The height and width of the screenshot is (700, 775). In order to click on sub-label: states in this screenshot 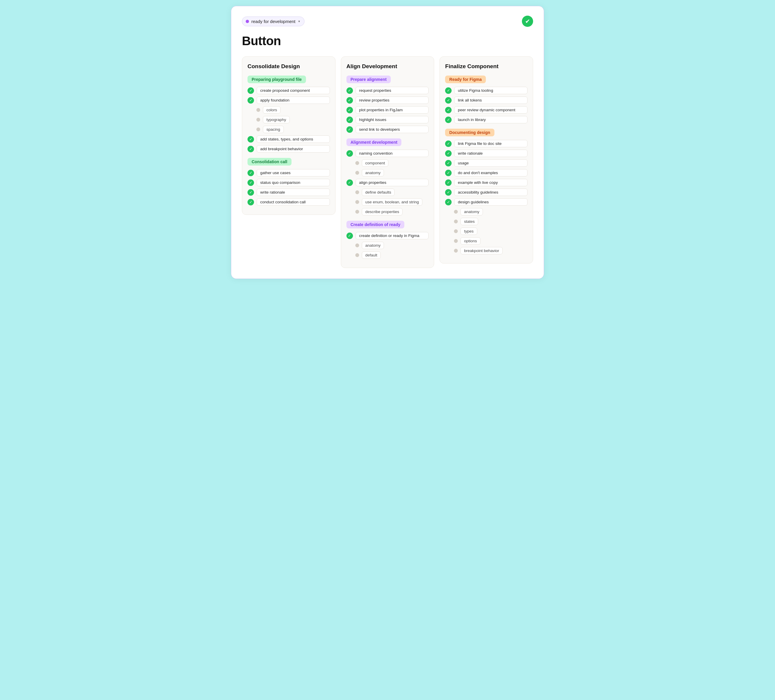, I will do `click(469, 221)`.